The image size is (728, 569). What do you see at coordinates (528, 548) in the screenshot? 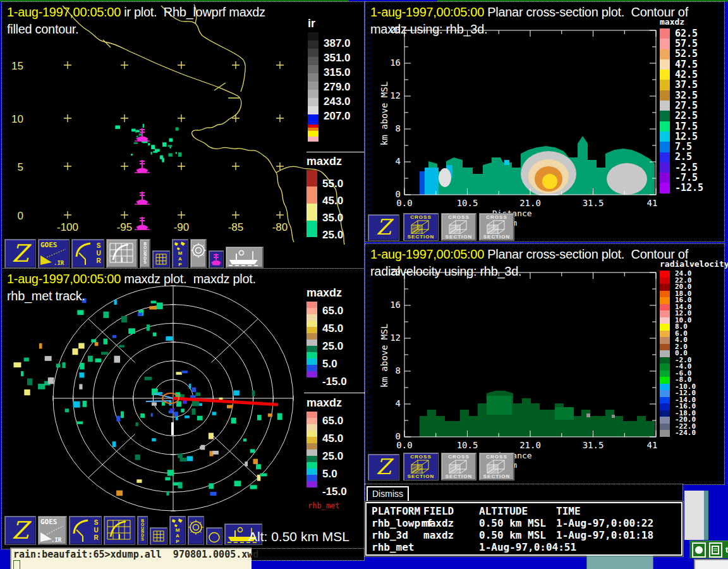
I see `table-cell: 1-Aug-97,0:04:51` at bounding box center [528, 548].